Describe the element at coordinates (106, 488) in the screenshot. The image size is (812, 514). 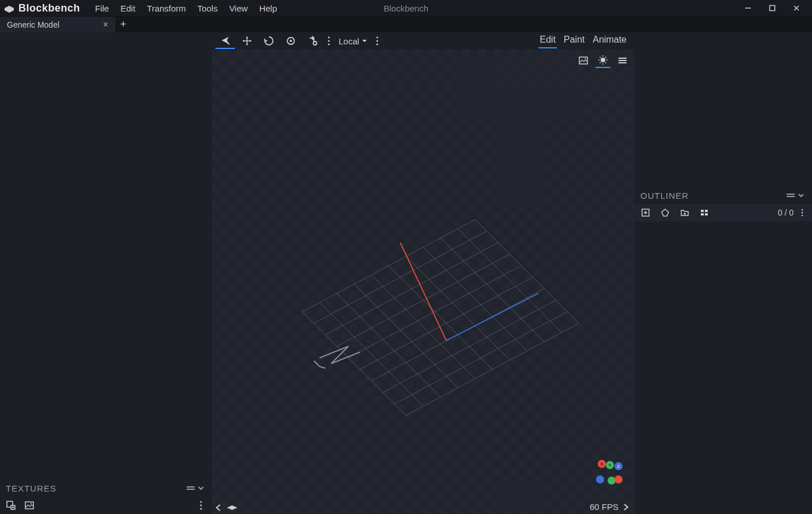
I see `textures-panel-header: TEXTURES` at that location.